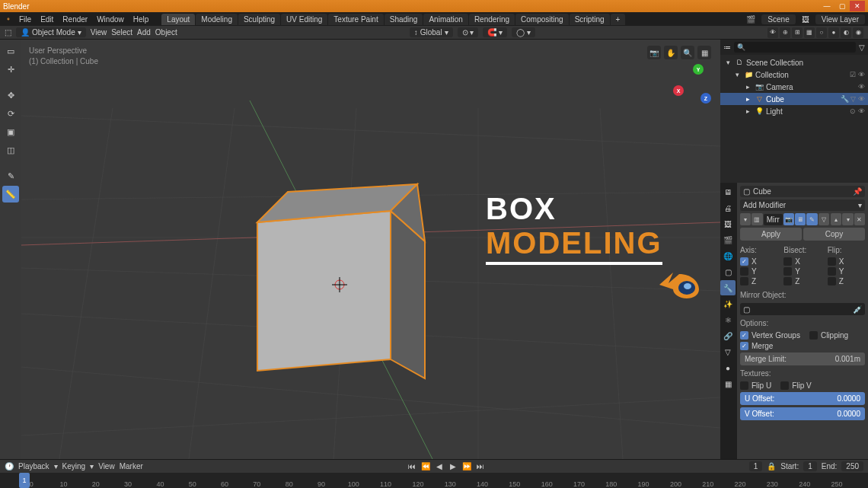  I want to click on mode-selector: 👤 Object Mode ▾, so click(51, 32).